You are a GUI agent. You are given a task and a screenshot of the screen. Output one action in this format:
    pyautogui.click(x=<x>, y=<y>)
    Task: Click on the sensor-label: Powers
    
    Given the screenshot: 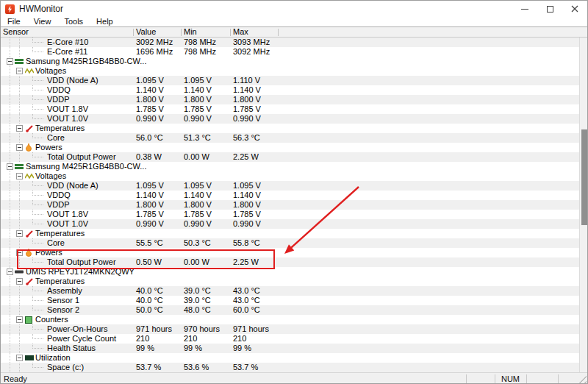 What is the action you would take?
    pyautogui.click(x=49, y=253)
    